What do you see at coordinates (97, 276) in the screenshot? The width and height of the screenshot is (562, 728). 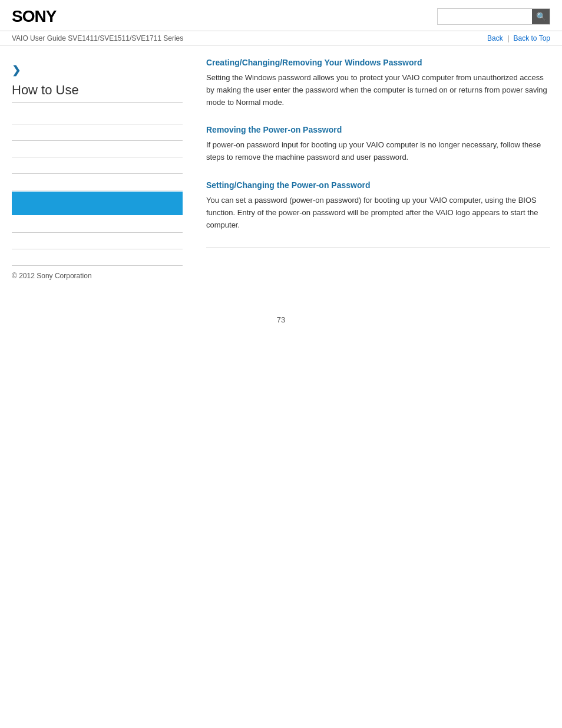 I see `copyright-text: © 2012 Sony Corporation` at bounding box center [97, 276].